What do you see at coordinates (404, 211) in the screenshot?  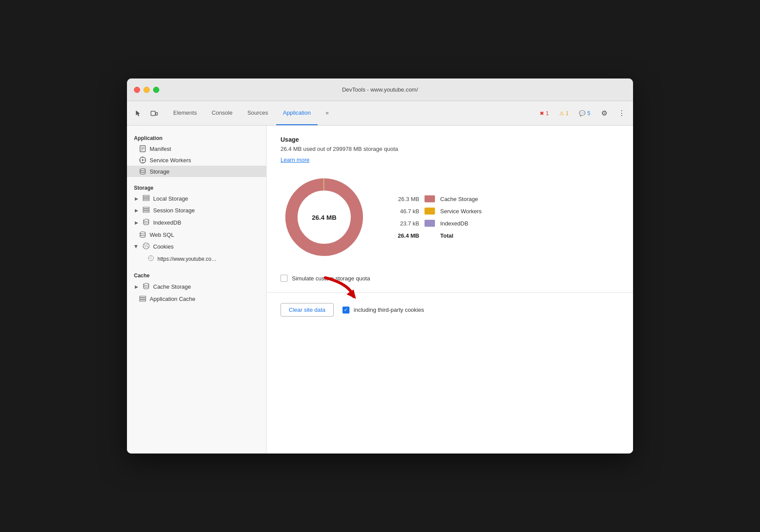 I see `legend-sw-value: 46.7 kB` at bounding box center [404, 211].